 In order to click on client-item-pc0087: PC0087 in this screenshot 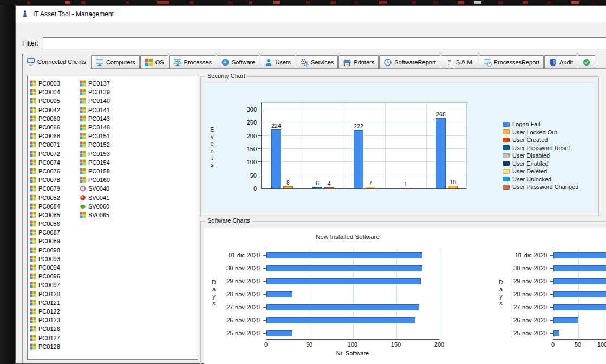, I will do `click(53, 232)`.